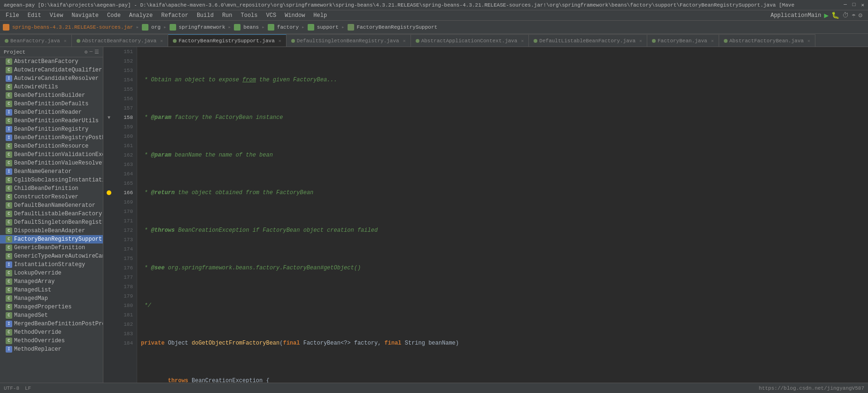 The width and height of the screenshot is (868, 393). Describe the element at coordinates (854, 5) in the screenshot. I see `maximize-btn: □` at that location.